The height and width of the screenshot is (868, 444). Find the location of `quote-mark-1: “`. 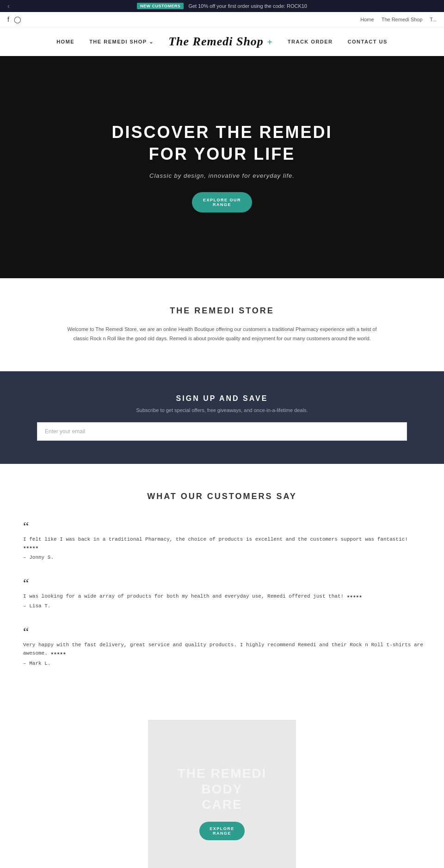

quote-mark-1: “ is located at coordinates (224, 526).